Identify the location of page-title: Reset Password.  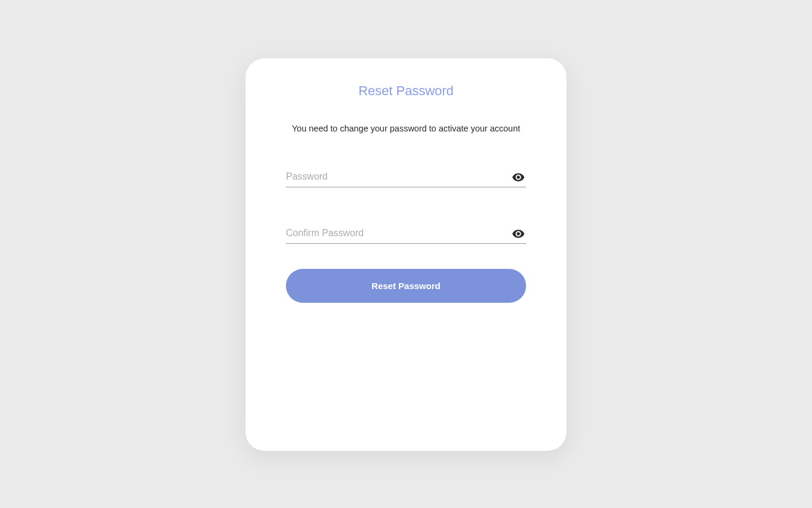
(406, 91).